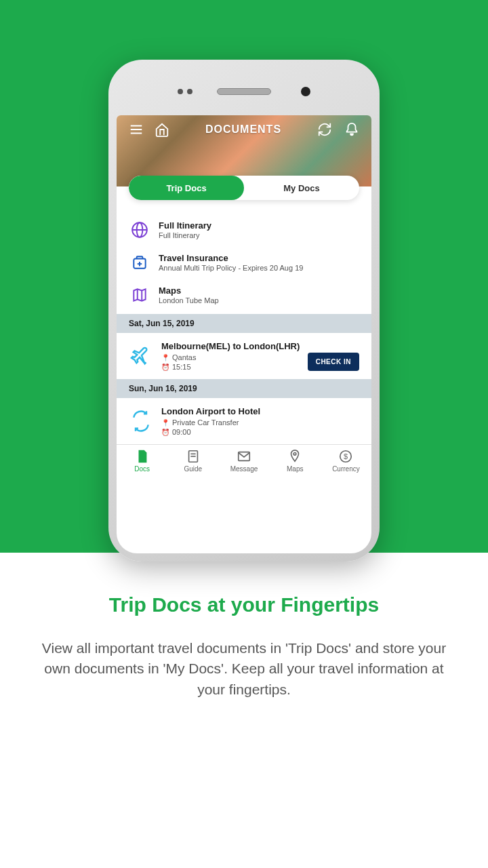 The height and width of the screenshot is (868, 488). I want to click on tab-my-docs: My Docs, so click(302, 188).